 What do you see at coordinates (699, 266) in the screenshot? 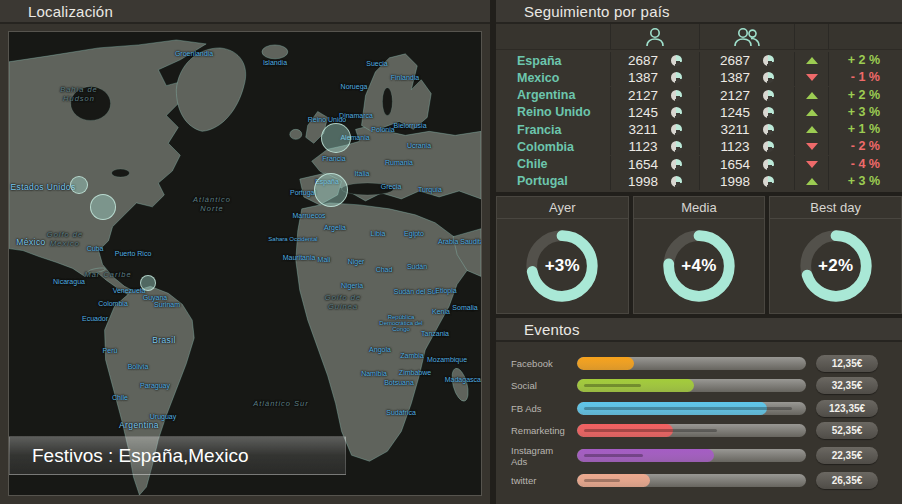
I see `donut-gauge: +4%` at bounding box center [699, 266].